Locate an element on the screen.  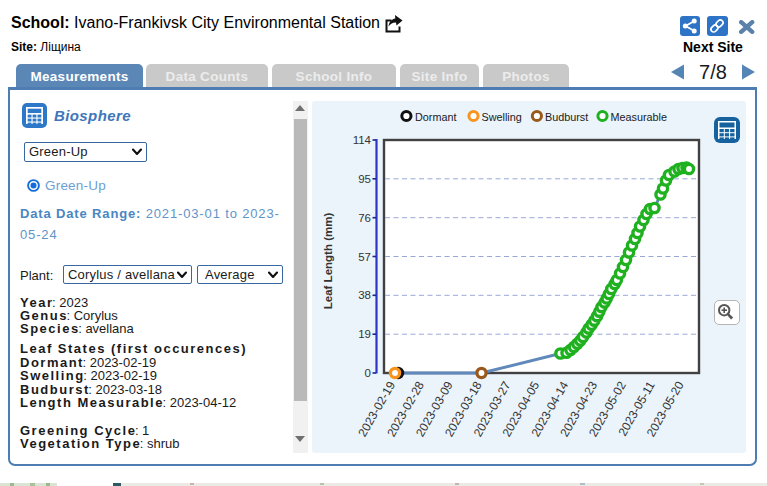
svg-text: 76 is located at coordinates (364, 218).